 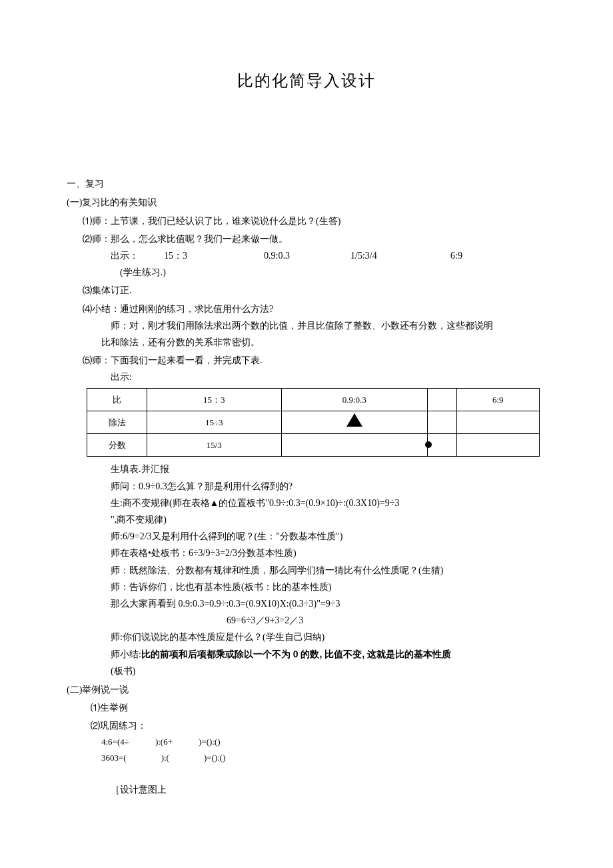 I want to click on para-equation-1: 那么大家再看到 0.9:0.3=0.9÷:0.3=(0.9X10)X:(0.3÷…, so click(x=328, y=604).